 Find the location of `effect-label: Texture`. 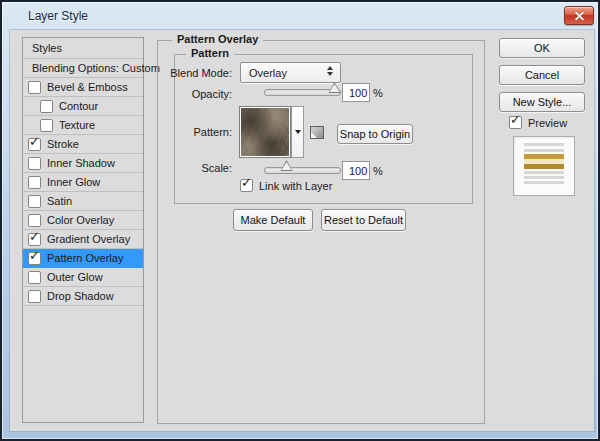

effect-label: Texture is located at coordinates (77, 125).